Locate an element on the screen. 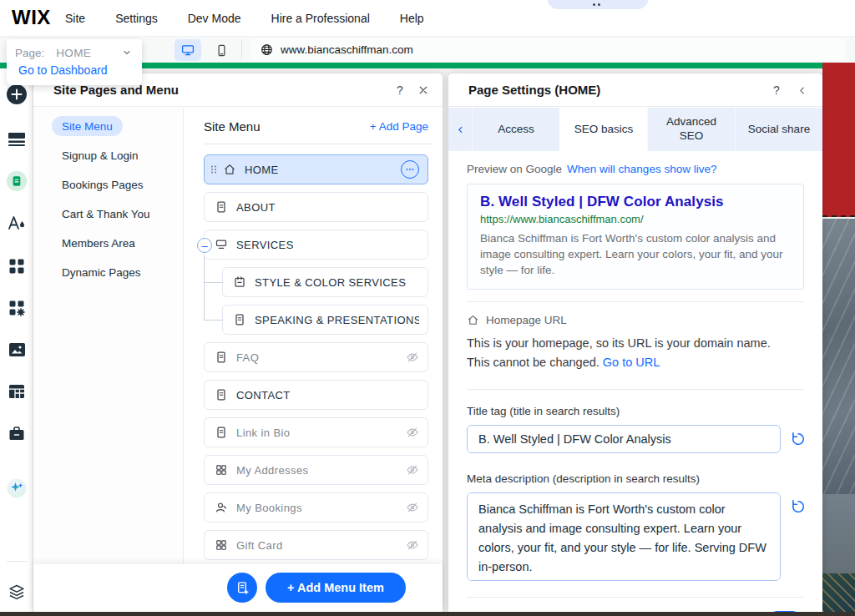 The image size is (855, 616). layers-icon is located at coordinates (17, 593).